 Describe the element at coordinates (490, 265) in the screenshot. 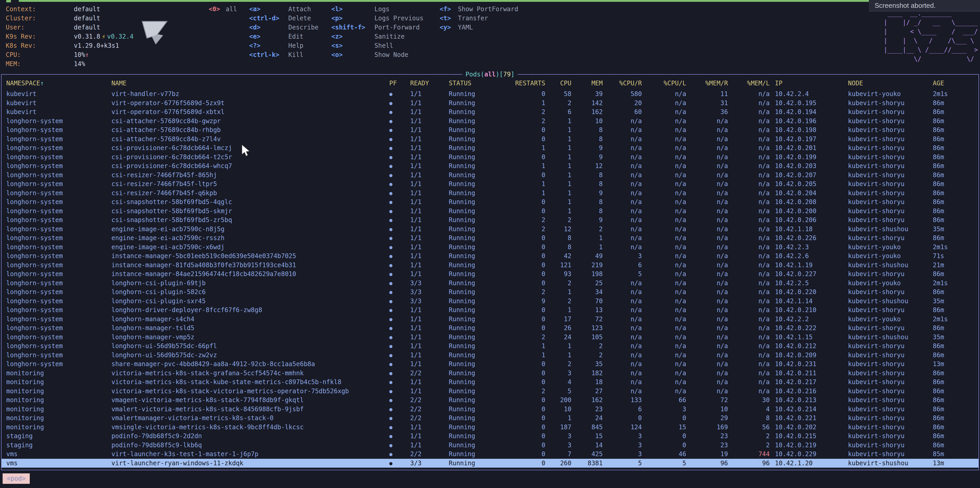

I see `table-row: longhorn-systeminstance-manager-81fd5a40…` at that location.